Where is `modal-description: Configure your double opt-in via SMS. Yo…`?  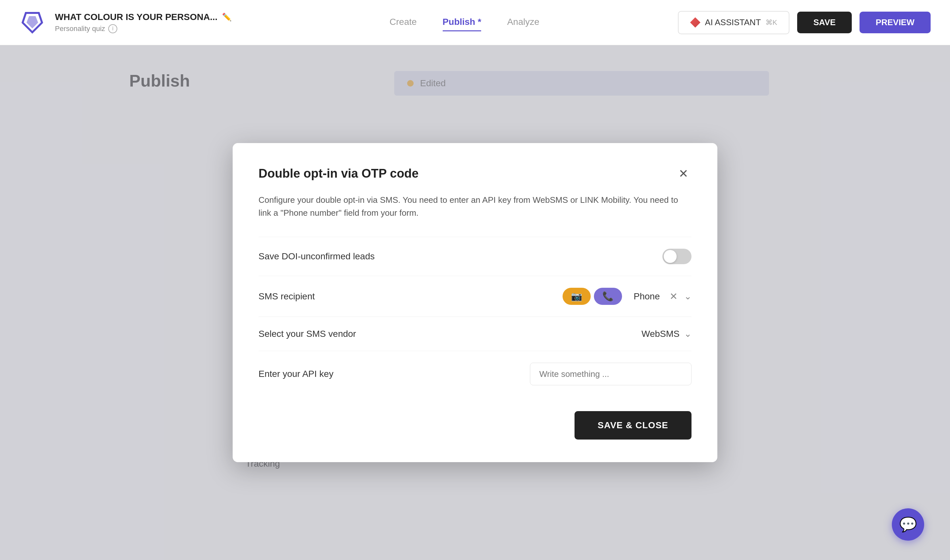
modal-description: Configure your double opt-in via SMS. Yo… is located at coordinates (475, 207).